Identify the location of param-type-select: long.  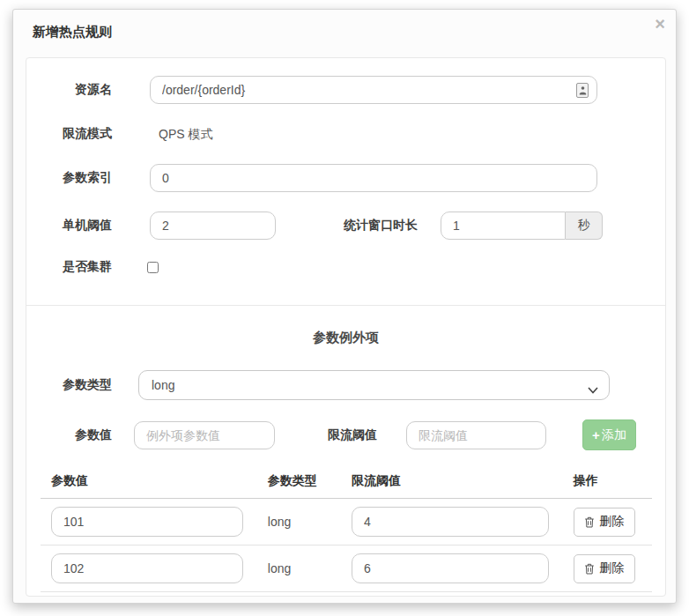
(374, 385).